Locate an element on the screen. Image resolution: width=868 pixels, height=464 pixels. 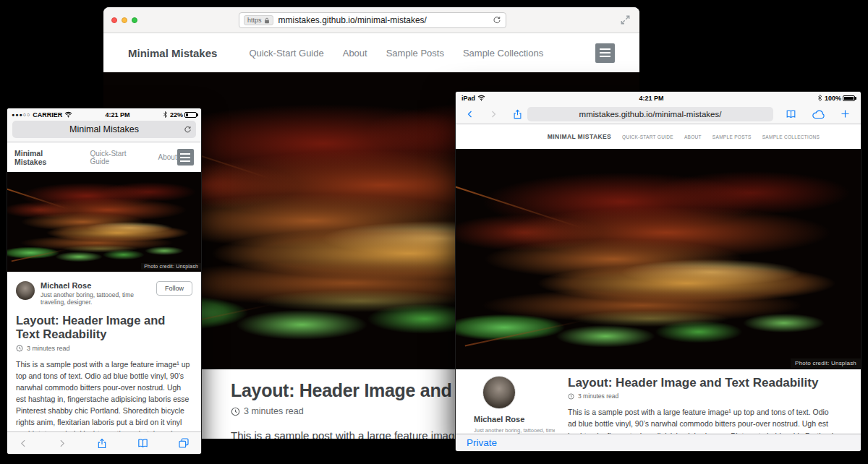
iphone-url-row: Minimal Mistakes is located at coordinates (104, 132).